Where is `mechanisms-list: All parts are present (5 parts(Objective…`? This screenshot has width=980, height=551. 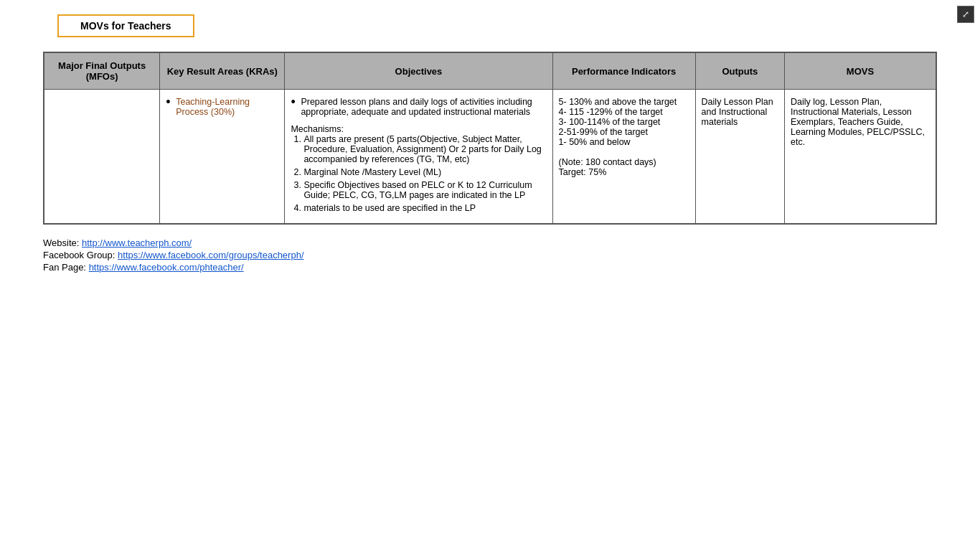 mechanisms-list: All parts are present (5 parts(Objective… is located at coordinates (418, 174).